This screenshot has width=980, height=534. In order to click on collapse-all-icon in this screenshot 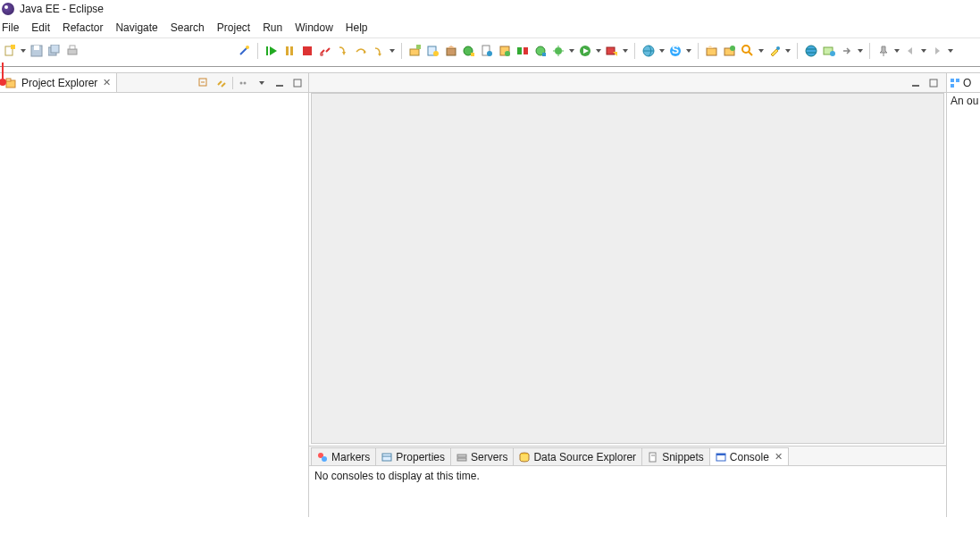, I will do `click(204, 83)`.